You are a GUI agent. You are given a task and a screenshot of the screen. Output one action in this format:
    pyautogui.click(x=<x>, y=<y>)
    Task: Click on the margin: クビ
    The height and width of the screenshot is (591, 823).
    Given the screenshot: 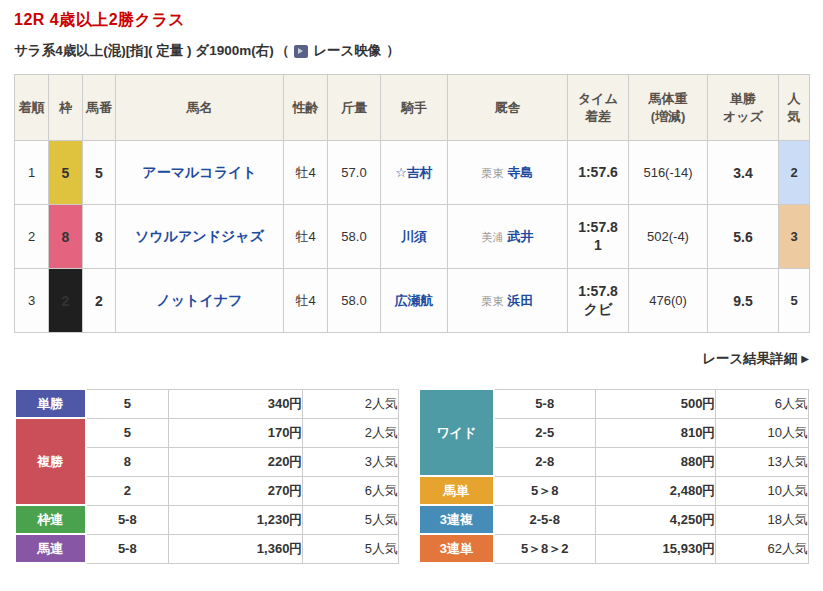 What is the action you would take?
    pyautogui.click(x=598, y=310)
    